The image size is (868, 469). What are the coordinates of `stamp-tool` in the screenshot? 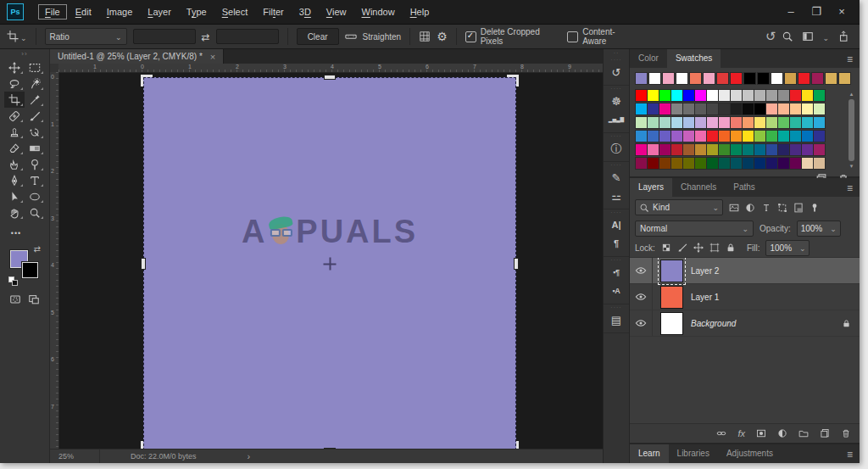 It's located at (14, 132).